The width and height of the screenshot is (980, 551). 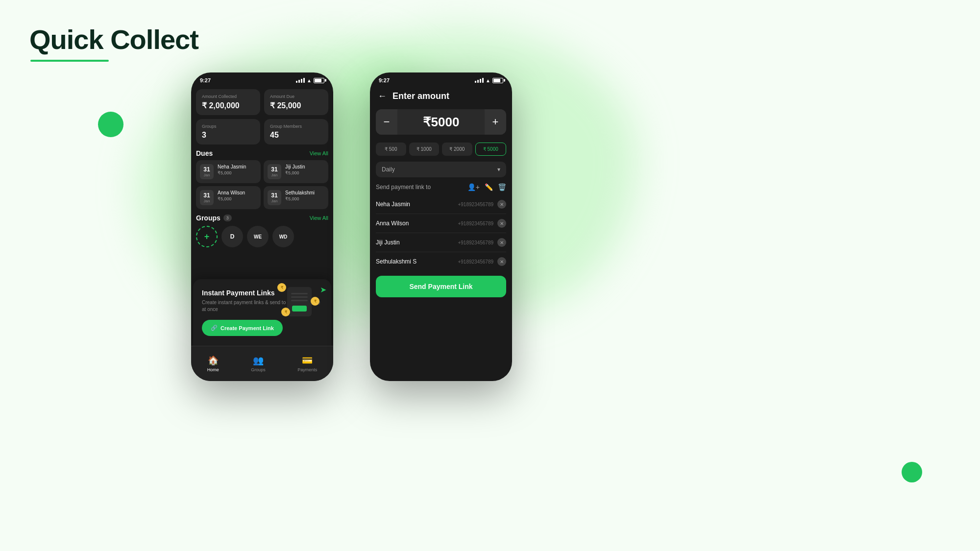 What do you see at coordinates (237, 169) in the screenshot?
I see `due-info-0: Neha Jasmin ₹5,000` at bounding box center [237, 169].